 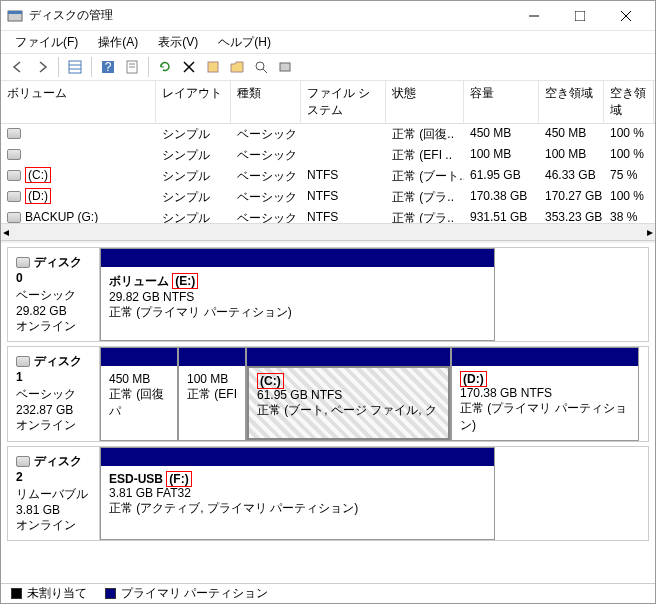 I want to click on close-button, so click(x=626, y=16).